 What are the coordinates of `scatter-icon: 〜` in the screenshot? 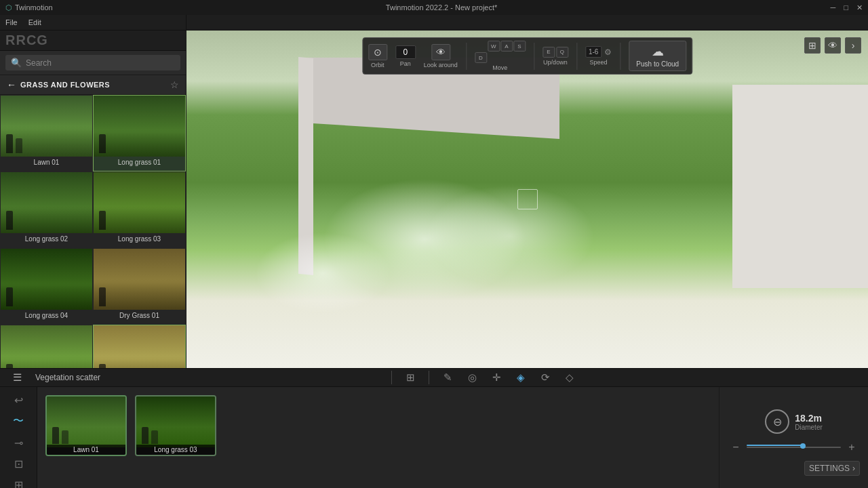 It's located at (18, 422).